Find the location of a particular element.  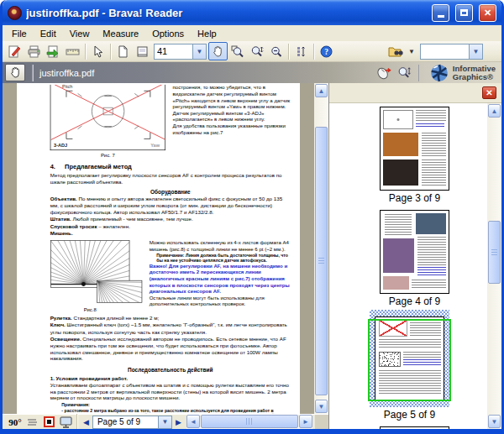

thumbnail-scroll-thumb is located at coordinates (494, 252).